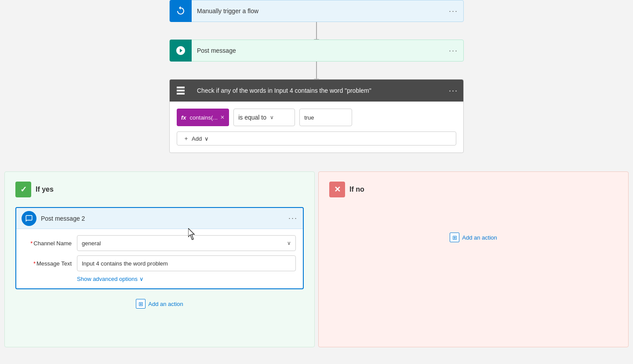 This screenshot has height=364, width=633. I want to click on post-message-2-body: Channel Name general ∨ Message Text Inpu…, so click(160, 258).